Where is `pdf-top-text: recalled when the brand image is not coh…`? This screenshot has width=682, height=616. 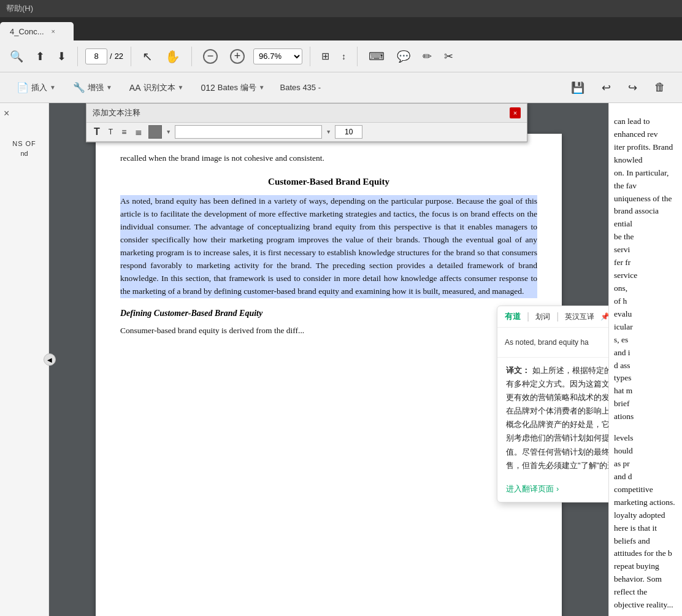 pdf-top-text: recalled when the brand image is not coh… is located at coordinates (329, 158).